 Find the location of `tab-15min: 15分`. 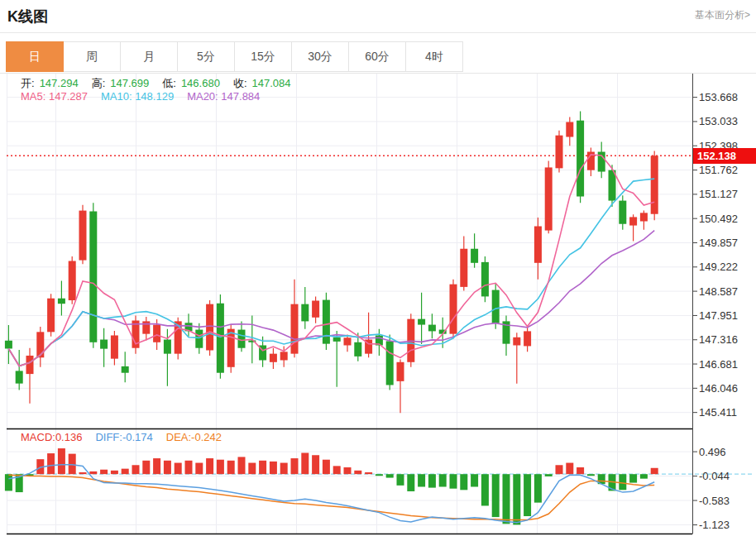

tab-15min: 15分 is located at coordinates (263, 56).